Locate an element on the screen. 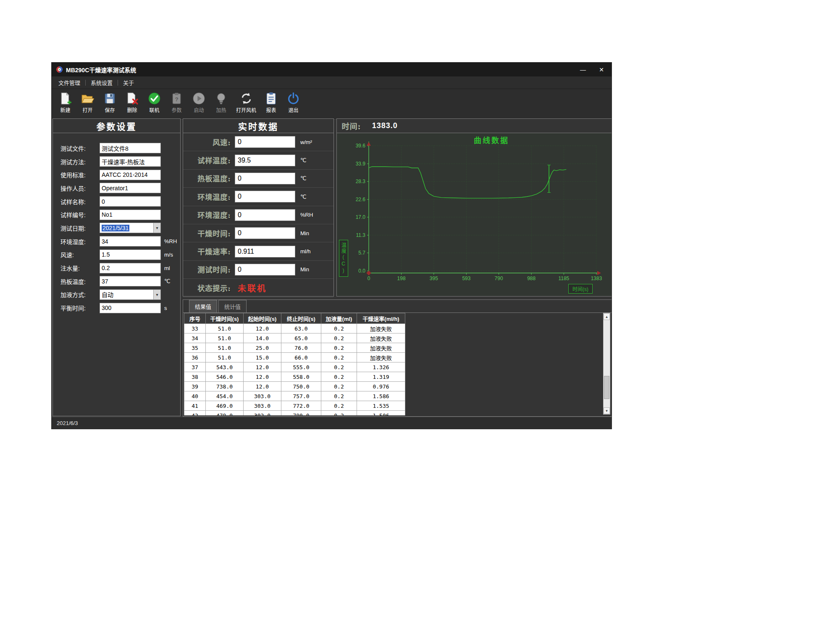 The image size is (840, 630). status-bar-date: 2021/6/3 is located at coordinates (67, 423).